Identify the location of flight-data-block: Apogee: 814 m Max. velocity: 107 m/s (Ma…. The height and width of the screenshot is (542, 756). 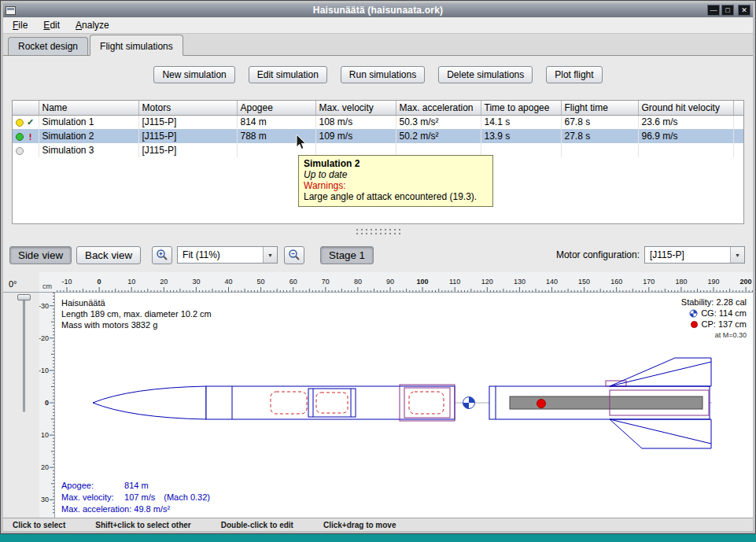
(135, 497).